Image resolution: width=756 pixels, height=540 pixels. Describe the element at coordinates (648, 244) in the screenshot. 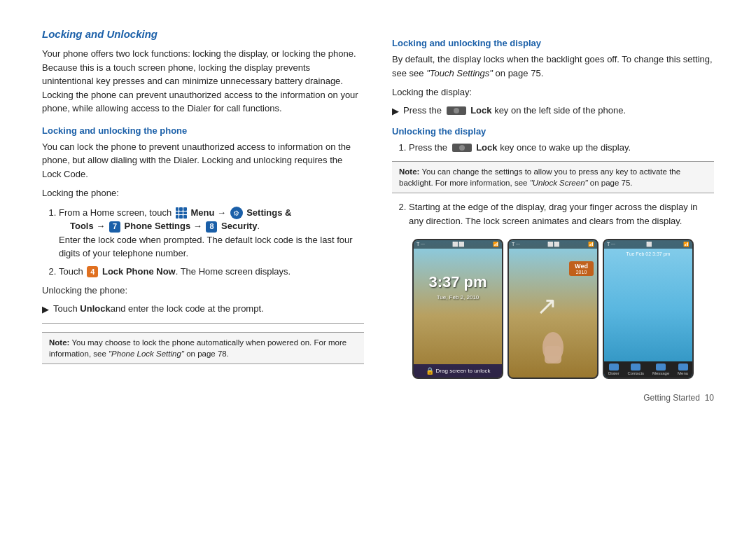

I see `screen3-status: T ··· ⬜ 📶` at that location.